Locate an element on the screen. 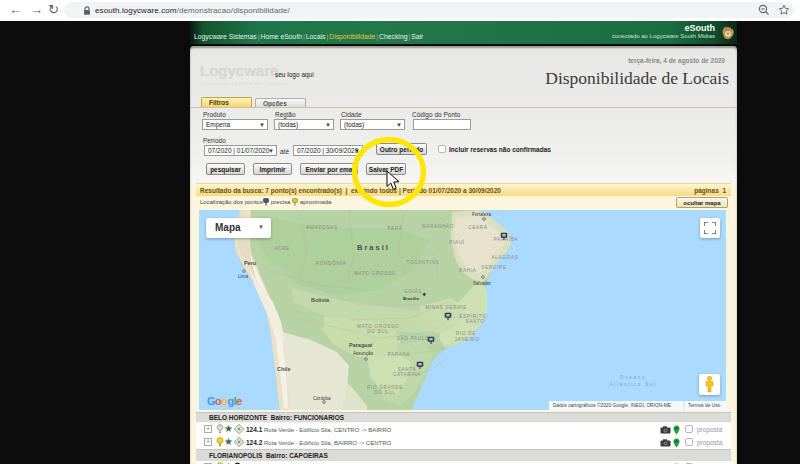 This screenshot has width=800, height=464. svg-text: Oceano is located at coordinates (633, 378).